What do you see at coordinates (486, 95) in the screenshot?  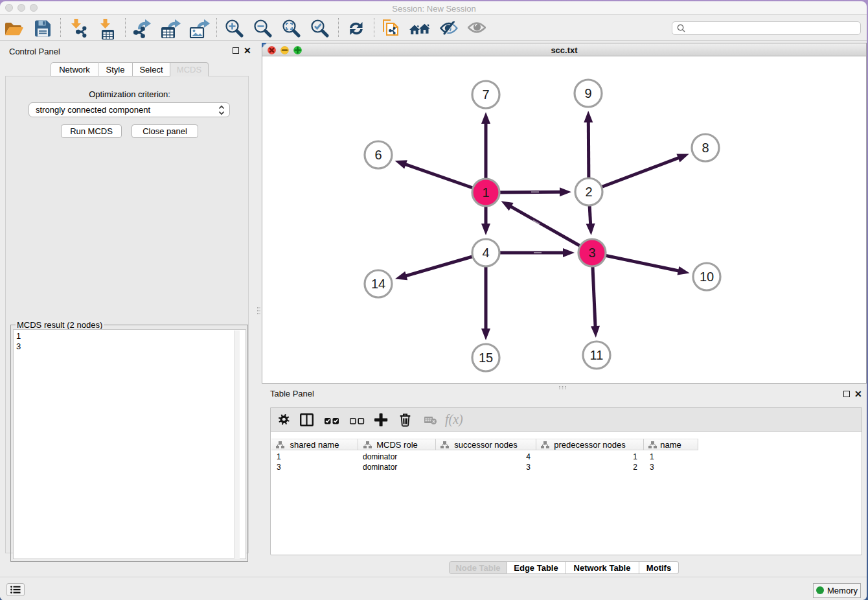 I see `svg-text: 7` at bounding box center [486, 95].